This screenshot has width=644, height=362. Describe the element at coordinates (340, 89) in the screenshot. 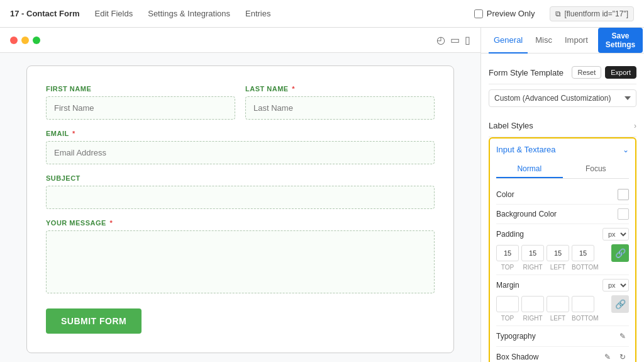

I see `label-last-name: LAST NAME *` at that location.